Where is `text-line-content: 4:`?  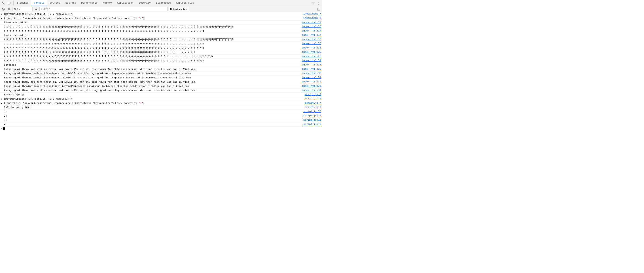 text-line-content: 4: is located at coordinates (161, 124).